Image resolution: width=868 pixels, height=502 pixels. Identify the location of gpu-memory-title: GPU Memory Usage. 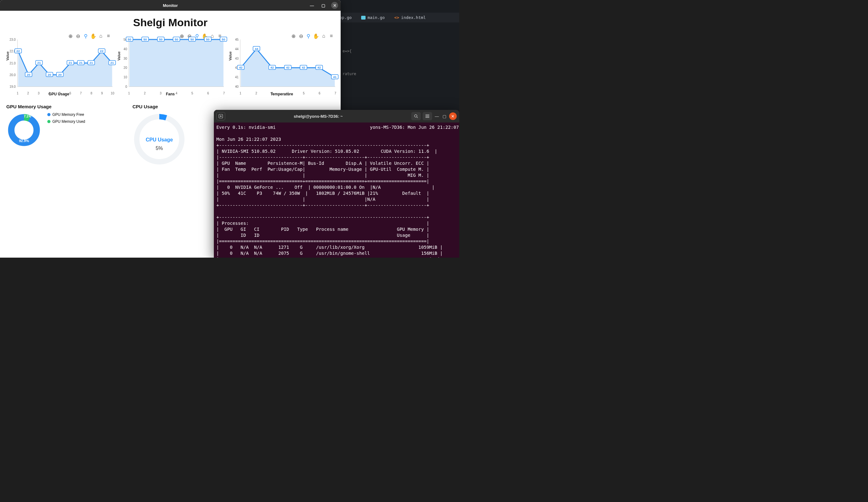
(45, 107).